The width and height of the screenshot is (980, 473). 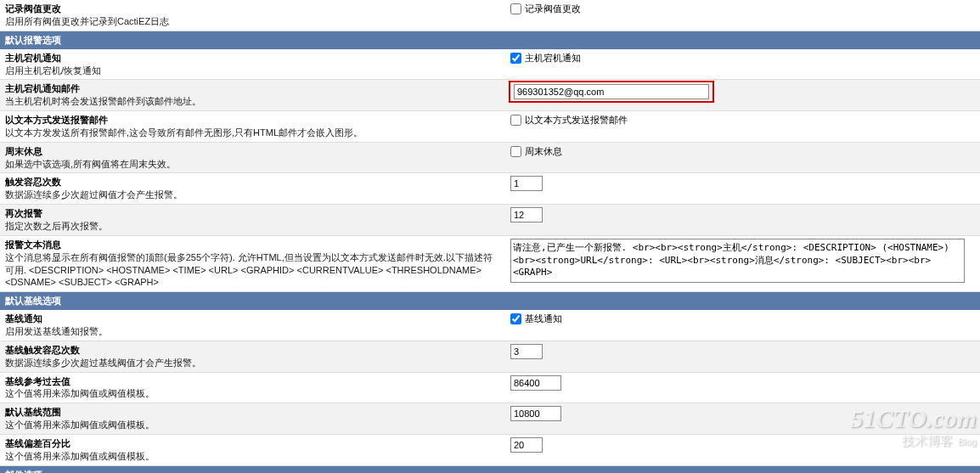 What do you see at coordinates (490, 357) in the screenshot?
I see `baseline-trigger-row: 基线触发容忍次数 数据源连续多少次超过基线阀值才会产生报警。` at bounding box center [490, 357].